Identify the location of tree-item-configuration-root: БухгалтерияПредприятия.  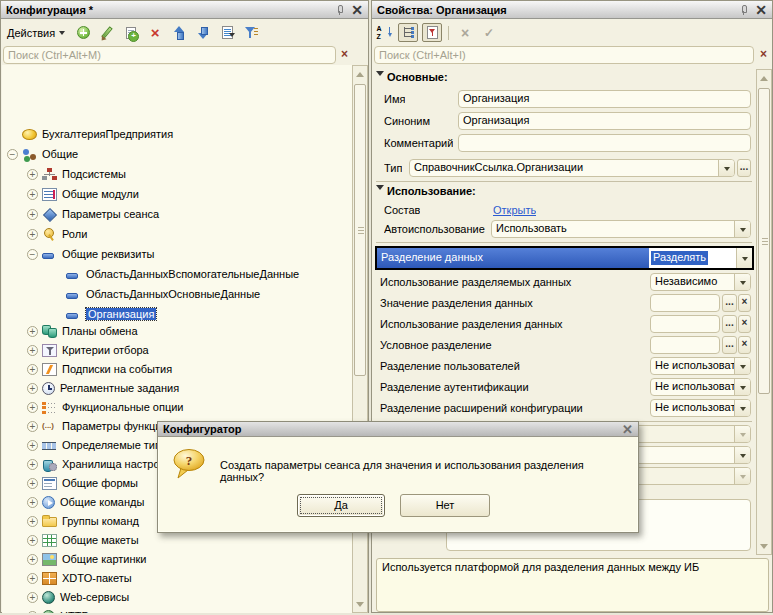
(177, 134).